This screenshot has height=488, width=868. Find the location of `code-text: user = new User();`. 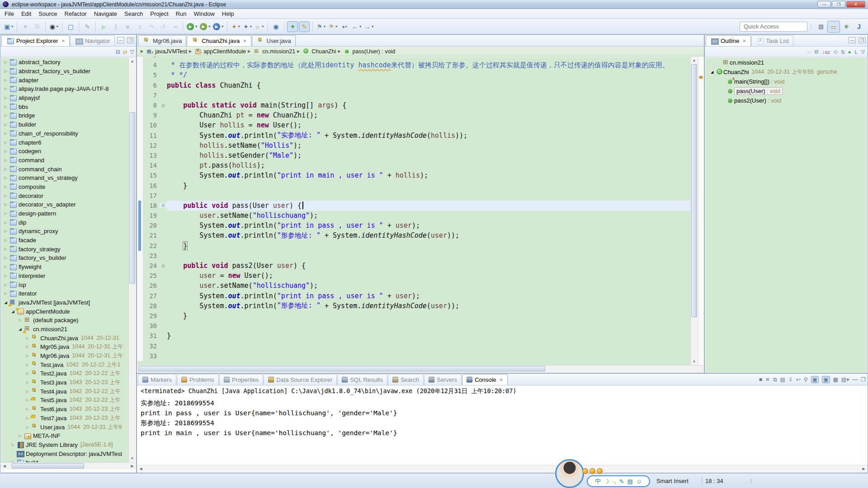

code-text: user = new User(); is located at coordinates (429, 276).